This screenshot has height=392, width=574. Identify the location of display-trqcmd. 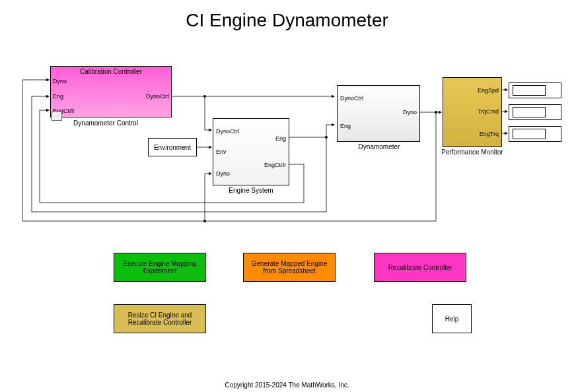
(535, 112).